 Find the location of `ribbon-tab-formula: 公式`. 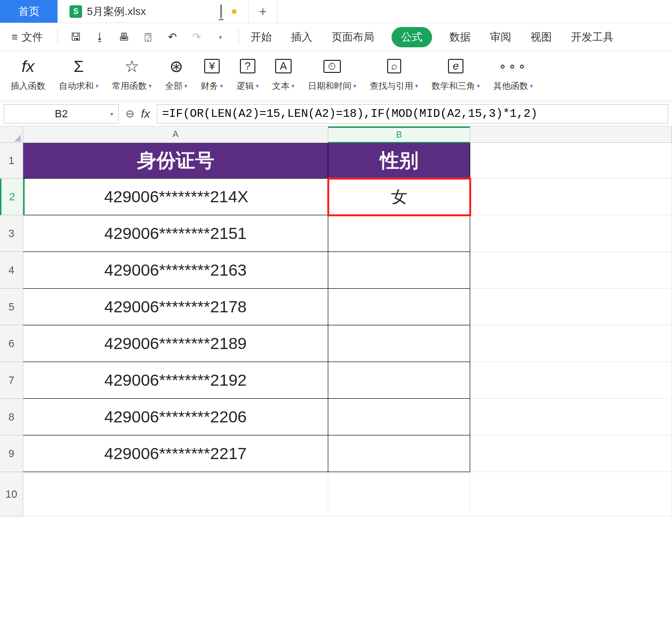

ribbon-tab-formula: 公式 is located at coordinates (412, 37).